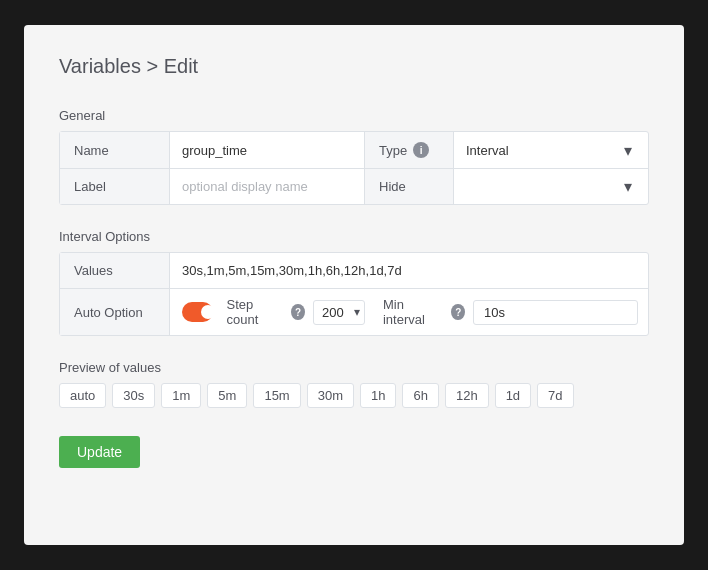 This screenshot has height=570, width=708. Describe the element at coordinates (198, 312) in the screenshot. I see `toggle-slider` at that location.